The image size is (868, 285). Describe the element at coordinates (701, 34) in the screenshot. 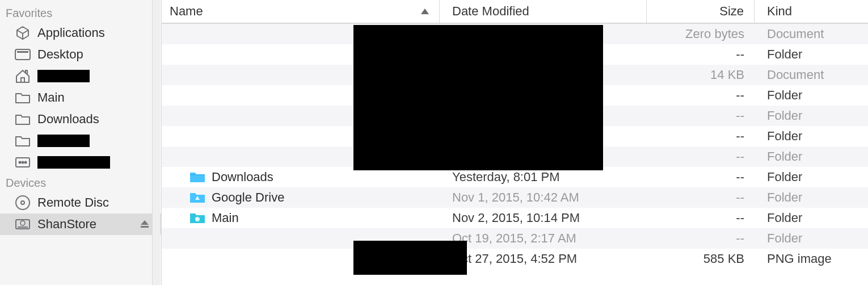

I see `cell-size: Zero bytes` at that location.